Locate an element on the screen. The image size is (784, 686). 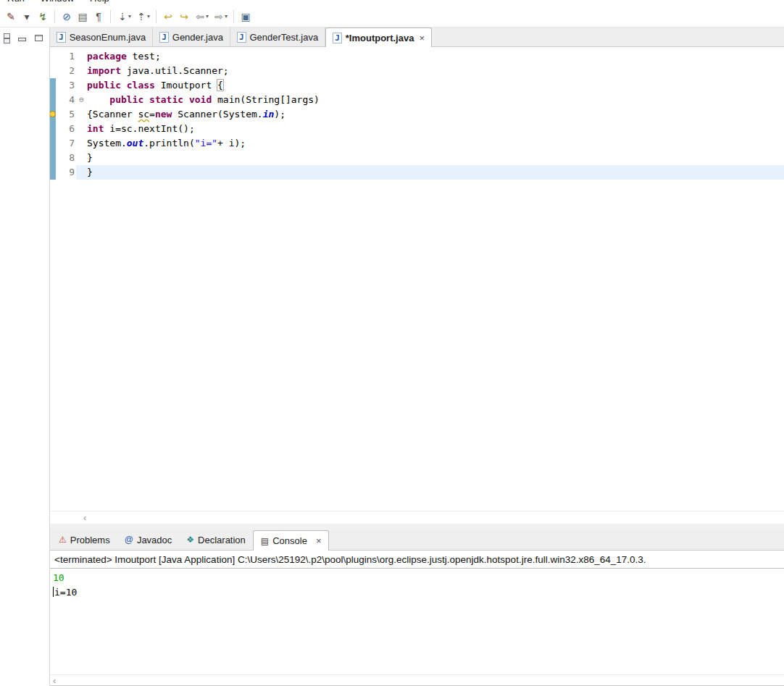
code-token: {Scanner is located at coordinates (112, 114).